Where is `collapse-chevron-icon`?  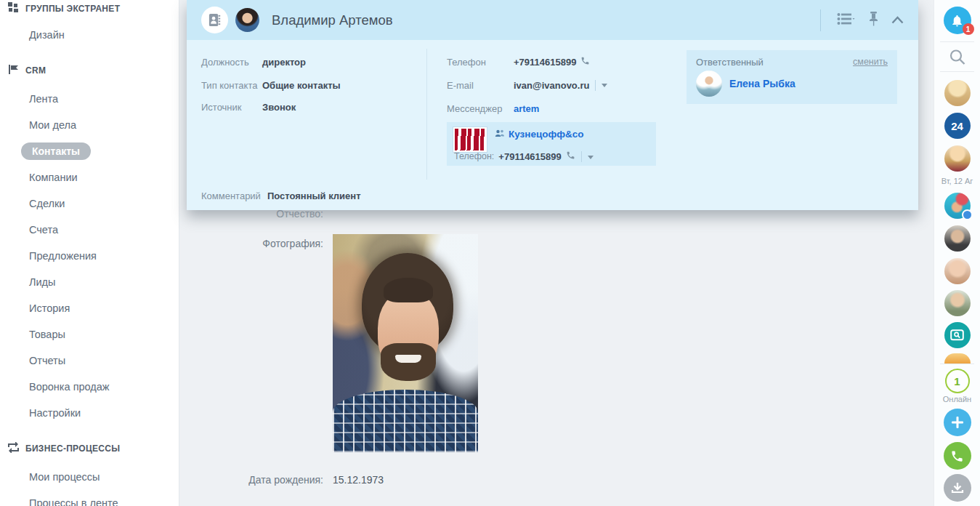 collapse-chevron-icon is located at coordinates (898, 20).